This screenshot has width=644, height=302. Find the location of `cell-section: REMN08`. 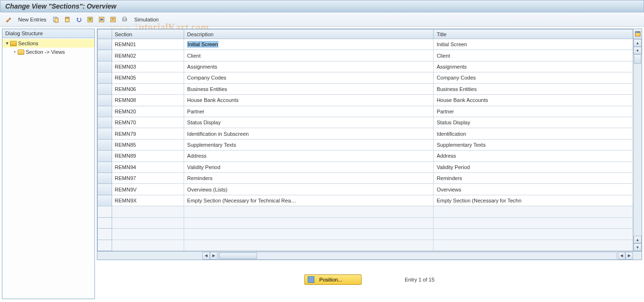

cell-section: REMN08 is located at coordinates (148, 100).